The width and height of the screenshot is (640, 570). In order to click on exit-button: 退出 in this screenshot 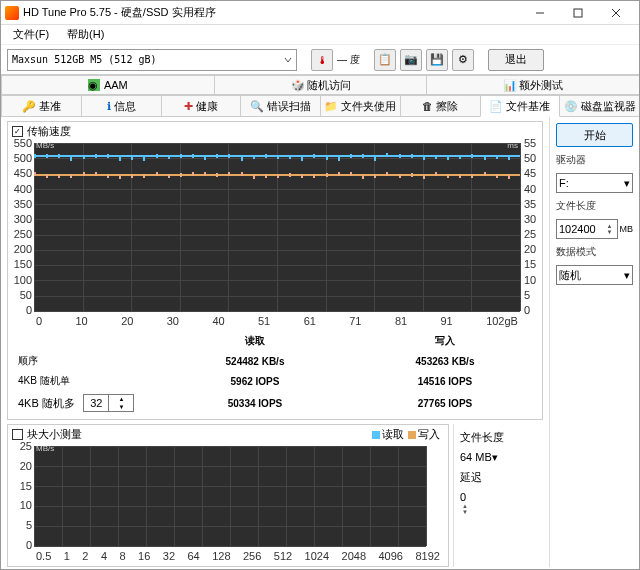, I will do `click(516, 60)`.